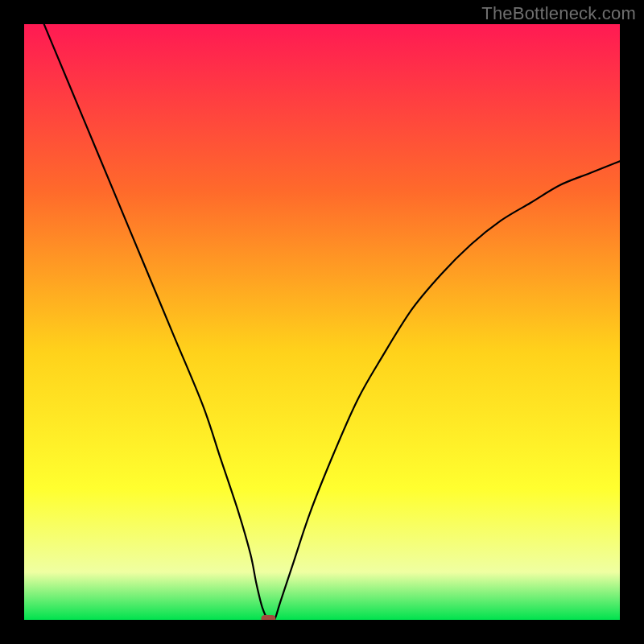 The height and width of the screenshot is (644, 644). Describe the element at coordinates (268, 617) in the screenshot. I see `dip-marker` at that location.